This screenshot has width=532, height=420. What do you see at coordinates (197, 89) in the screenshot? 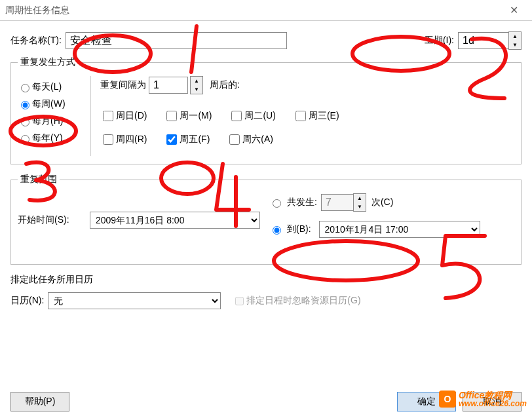
I see `interval-spin-down: ▼` at bounding box center [197, 89].